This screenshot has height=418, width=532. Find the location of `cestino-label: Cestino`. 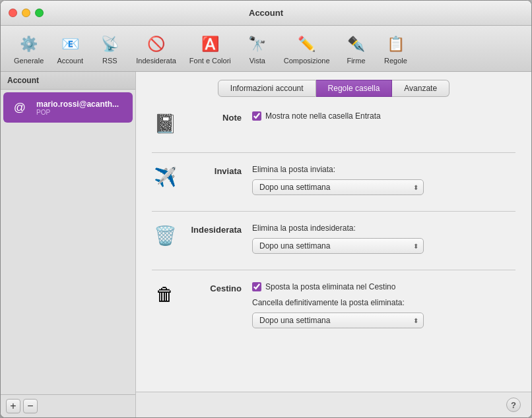

cestino-label: Cestino is located at coordinates (215, 287).